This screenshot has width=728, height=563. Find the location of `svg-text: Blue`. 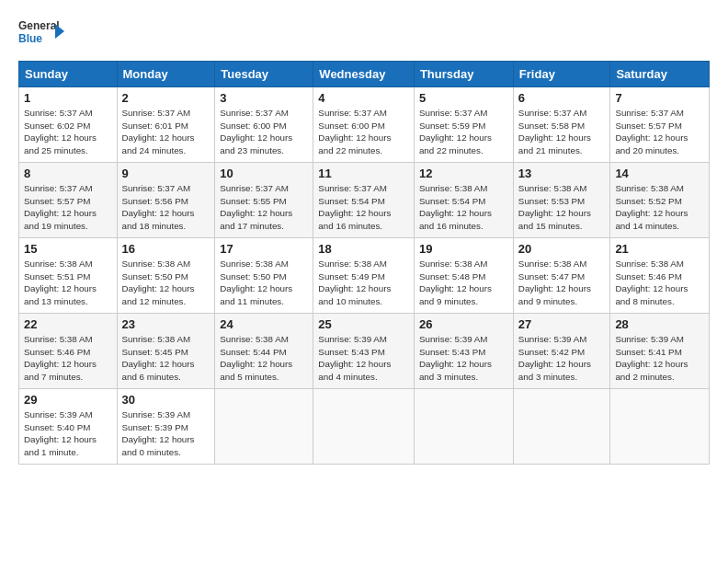

svg-text: Blue is located at coordinates (30, 39).